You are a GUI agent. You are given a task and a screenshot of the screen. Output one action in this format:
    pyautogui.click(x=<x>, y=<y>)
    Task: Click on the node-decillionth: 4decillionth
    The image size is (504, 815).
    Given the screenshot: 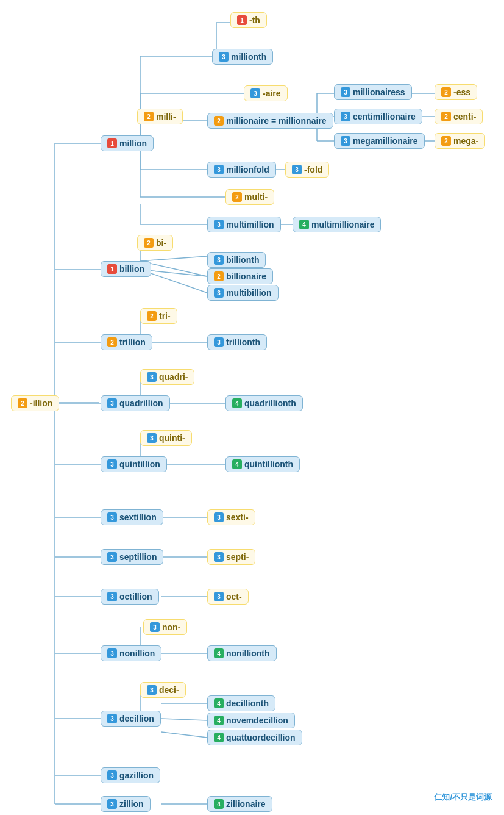 What is the action you would take?
    pyautogui.click(x=241, y=703)
    